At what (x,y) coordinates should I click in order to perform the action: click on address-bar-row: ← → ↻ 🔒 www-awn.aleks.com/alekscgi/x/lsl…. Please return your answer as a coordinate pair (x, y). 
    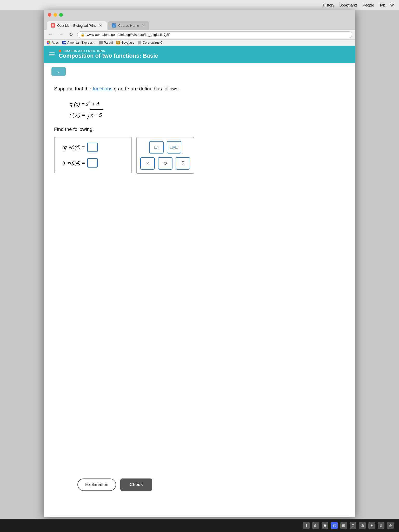
    Looking at the image, I should click on (200, 35).